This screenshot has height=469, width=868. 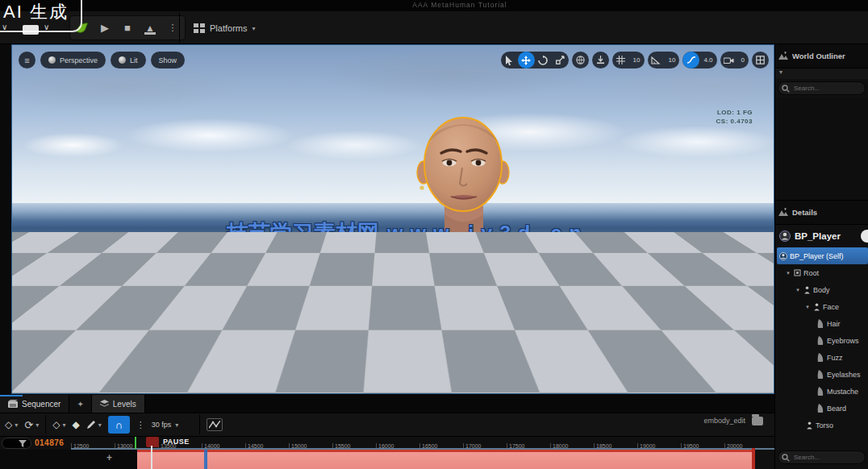 What do you see at coordinates (150, 28) in the screenshot?
I see `eject-icon: ▲` at bounding box center [150, 28].